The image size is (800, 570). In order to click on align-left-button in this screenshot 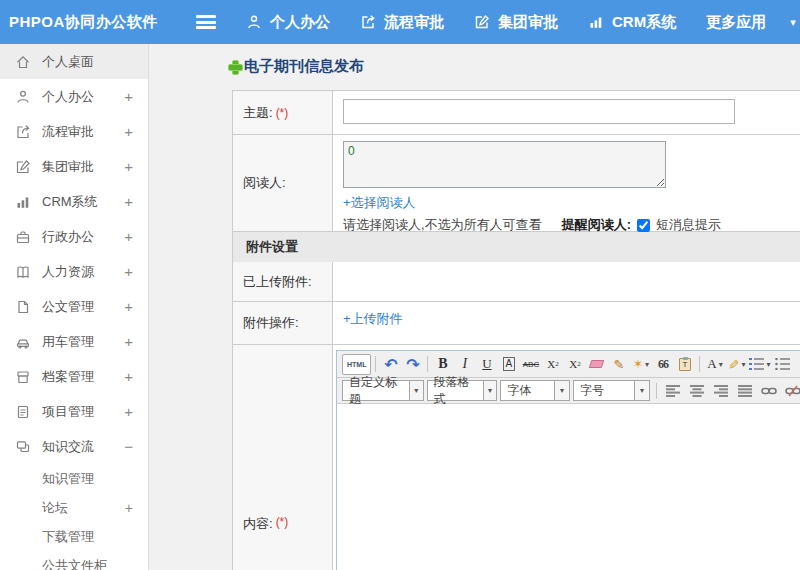, I will do `click(674, 390)`.